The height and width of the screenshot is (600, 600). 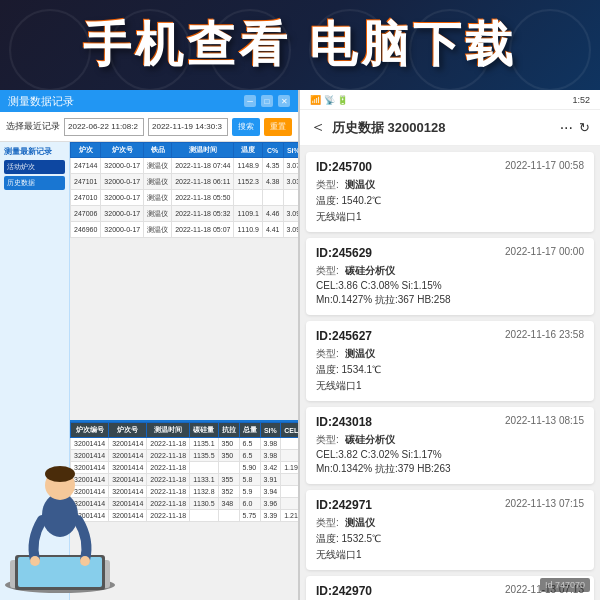 What do you see at coordinates (370, 271) in the screenshot?
I see `type-value-2: 碳硅分析仪` at bounding box center [370, 271].